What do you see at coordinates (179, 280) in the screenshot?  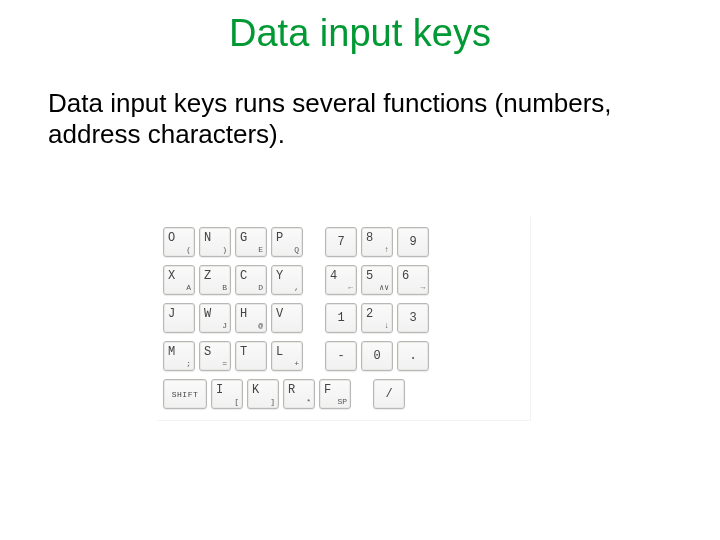 I see `key: XA` at bounding box center [179, 280].